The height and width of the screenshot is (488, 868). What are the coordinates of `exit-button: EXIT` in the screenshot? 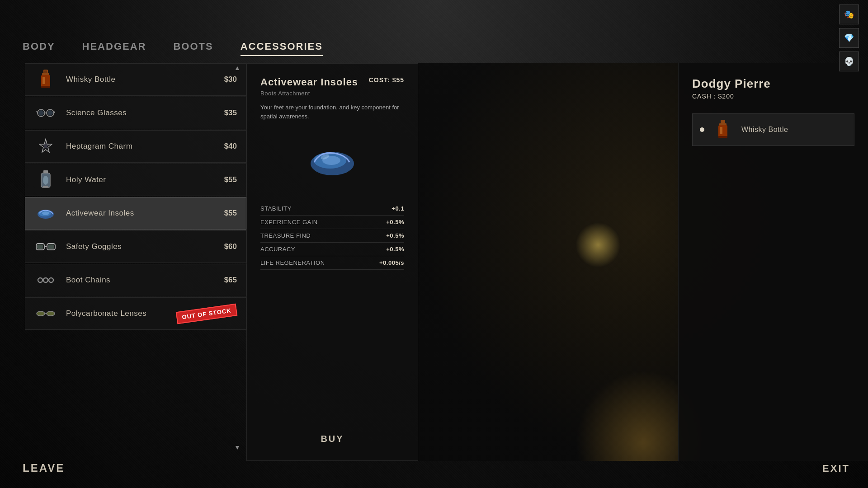 It's located at (836, 469).